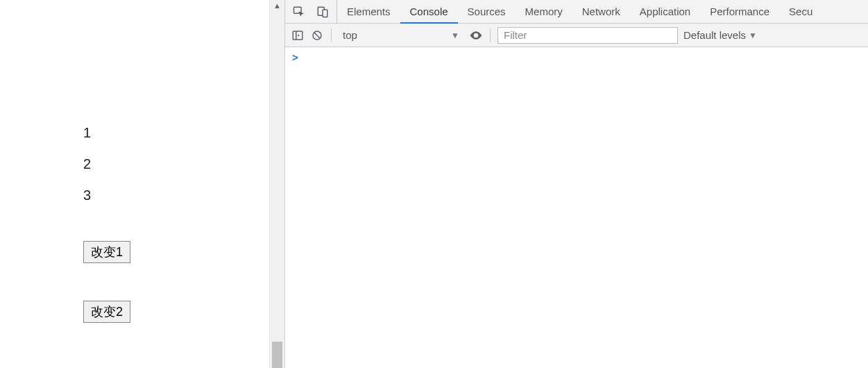  Describe the element at coordinates (311, 11) in the screenshot. I see `devtools-left-icons` at that location.